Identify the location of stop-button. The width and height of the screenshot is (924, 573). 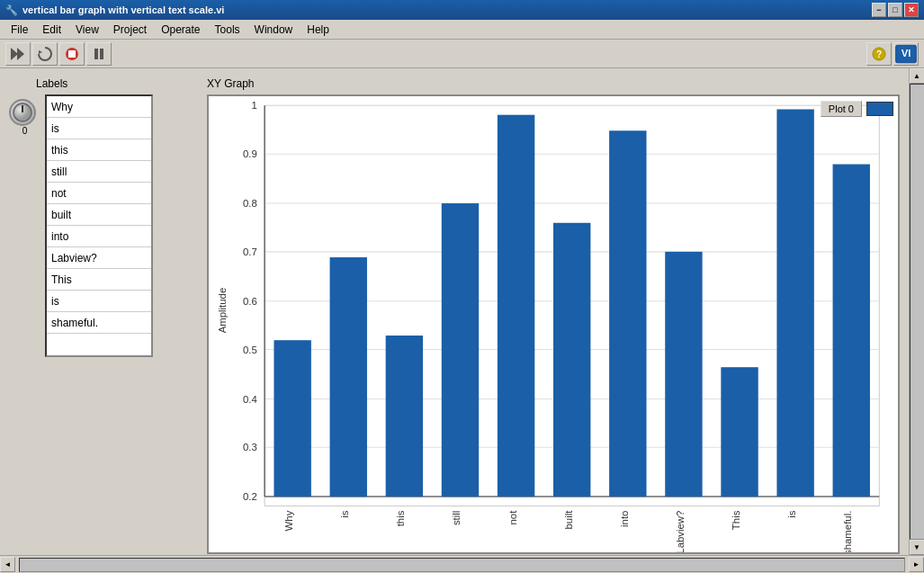
(72, 54).